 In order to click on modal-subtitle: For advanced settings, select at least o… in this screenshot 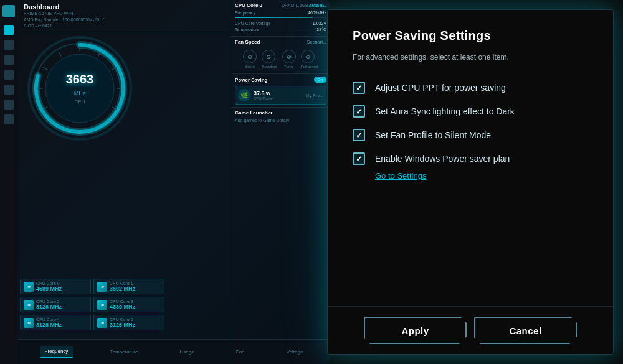, I will do `click(470, 57)`.